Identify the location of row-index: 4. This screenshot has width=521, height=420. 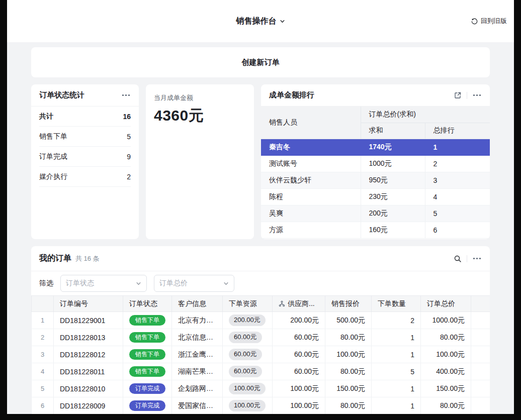
(43, 372).